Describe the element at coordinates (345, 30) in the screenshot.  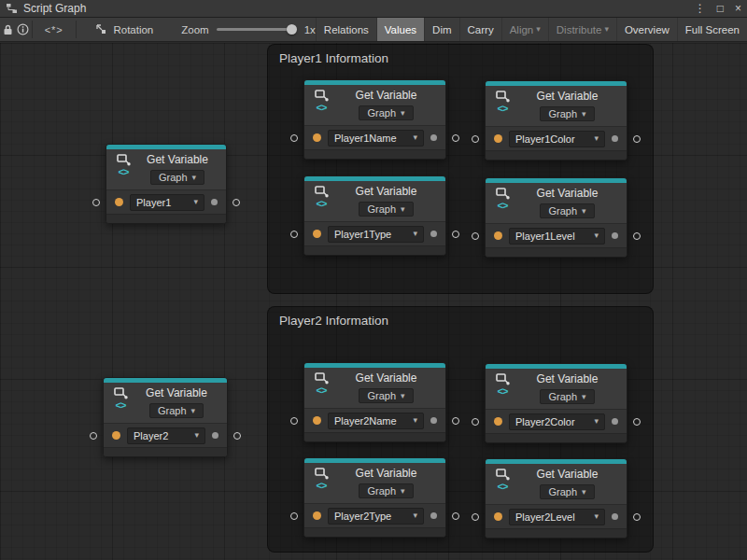
I see `toolbar-button-relations: Relations` at that location.